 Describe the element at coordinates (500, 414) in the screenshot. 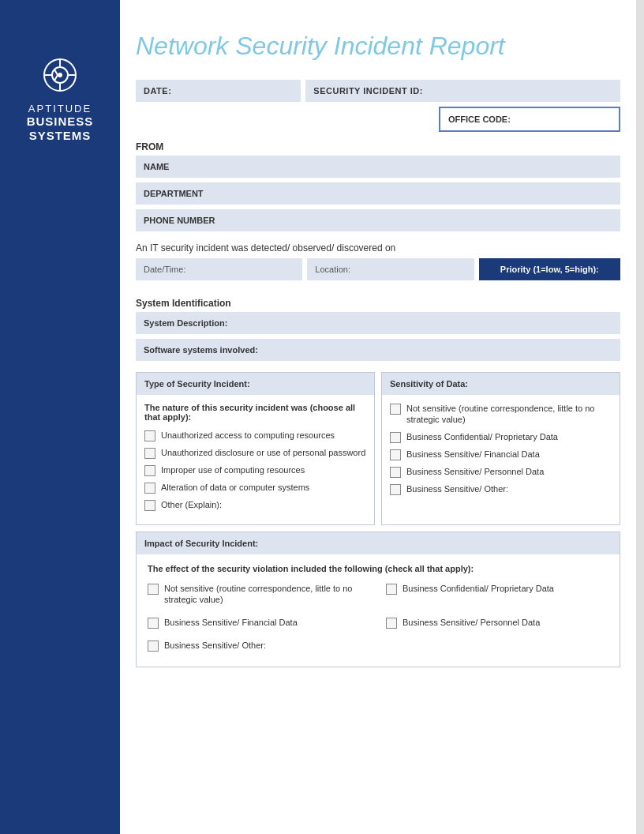

I see `sens-item-0: Not sensitive (routine correspondence, l…` at that location.